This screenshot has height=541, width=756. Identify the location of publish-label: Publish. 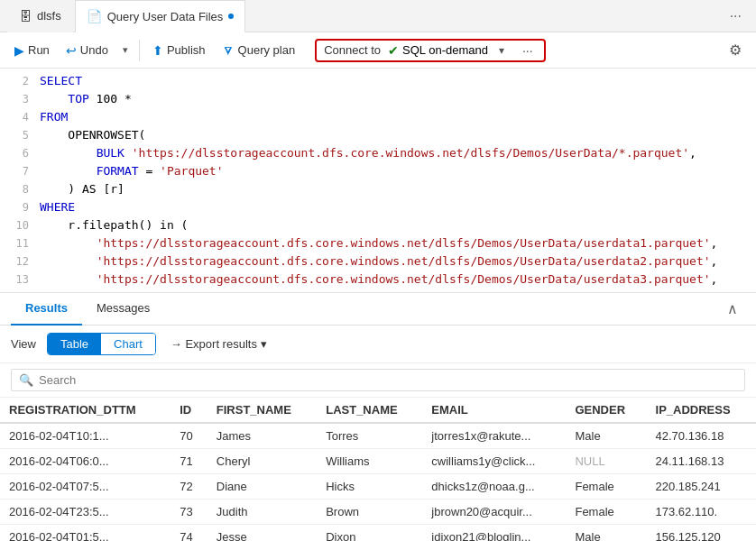
(186, 50).